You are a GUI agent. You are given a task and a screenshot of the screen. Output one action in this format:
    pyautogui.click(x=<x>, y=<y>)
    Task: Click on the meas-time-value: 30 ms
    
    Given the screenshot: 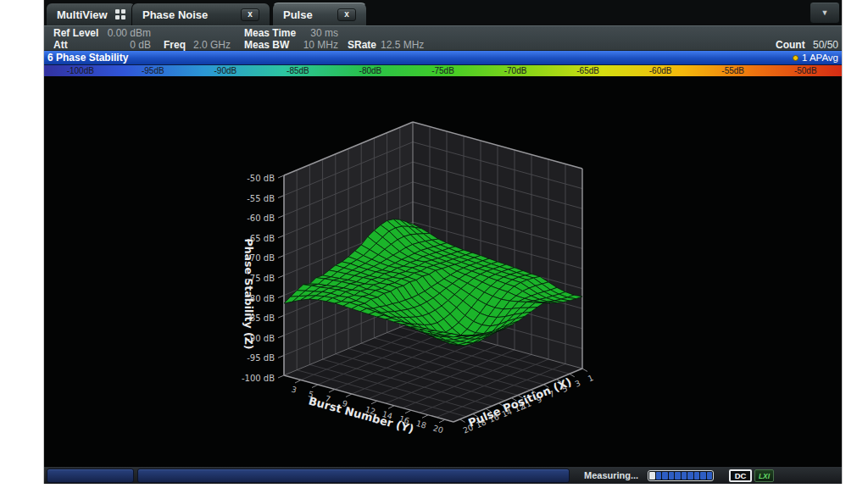 What is the action you would take?
    pyautogui.click(x=314, y=33)
    